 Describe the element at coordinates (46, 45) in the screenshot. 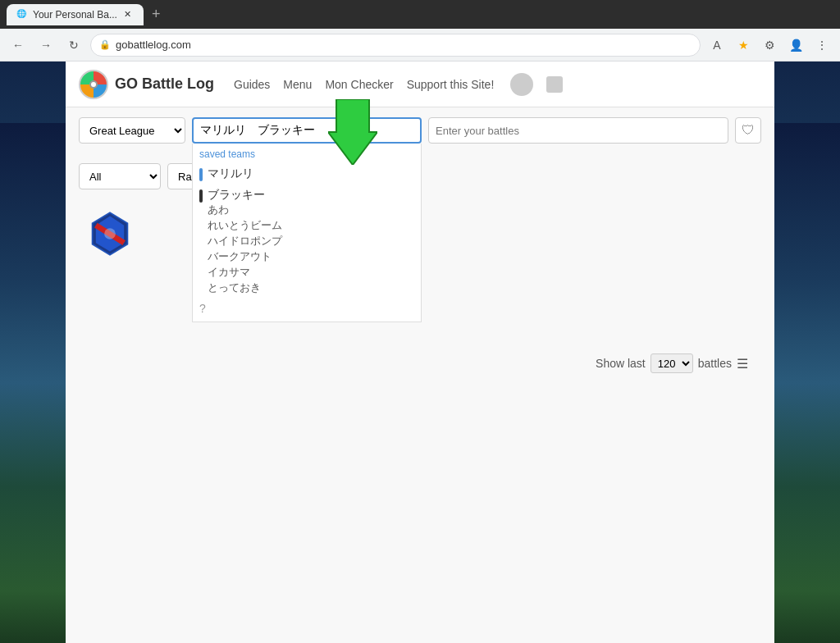

I see `forward-button: →` at that location.